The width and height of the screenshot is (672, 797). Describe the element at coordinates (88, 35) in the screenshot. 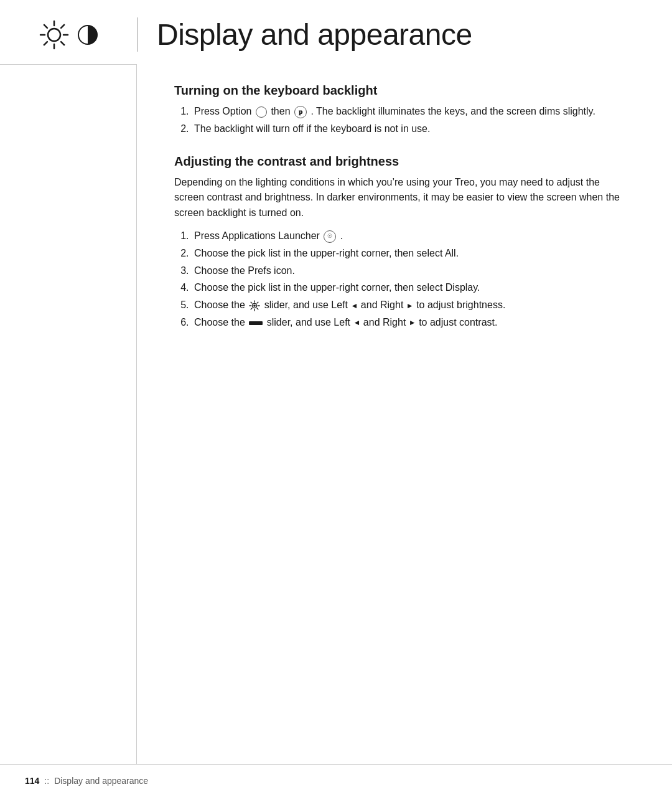

I see `contrast-icon` at that location.